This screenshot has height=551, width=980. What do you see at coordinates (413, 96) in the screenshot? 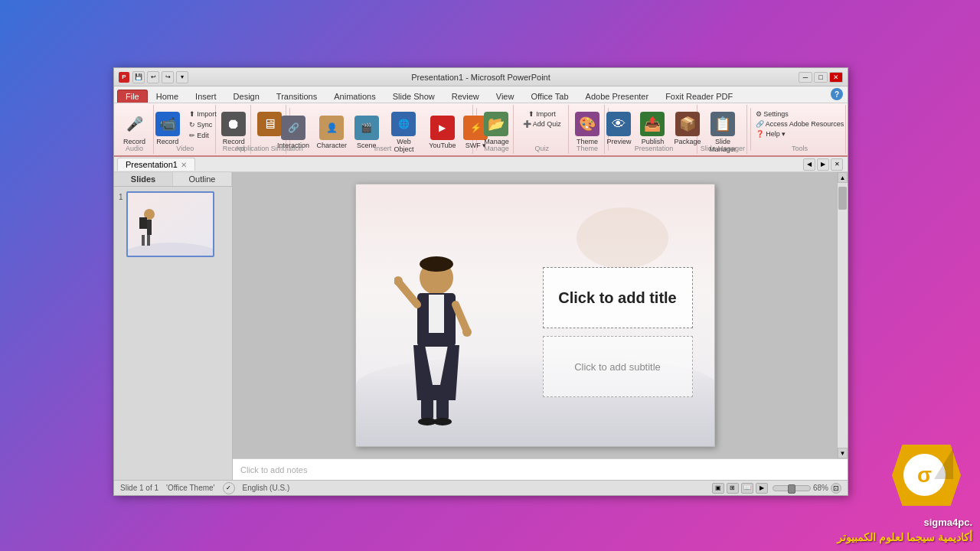
I see `tab-slideshow: Slide Show` at bounding box center [413, 96].